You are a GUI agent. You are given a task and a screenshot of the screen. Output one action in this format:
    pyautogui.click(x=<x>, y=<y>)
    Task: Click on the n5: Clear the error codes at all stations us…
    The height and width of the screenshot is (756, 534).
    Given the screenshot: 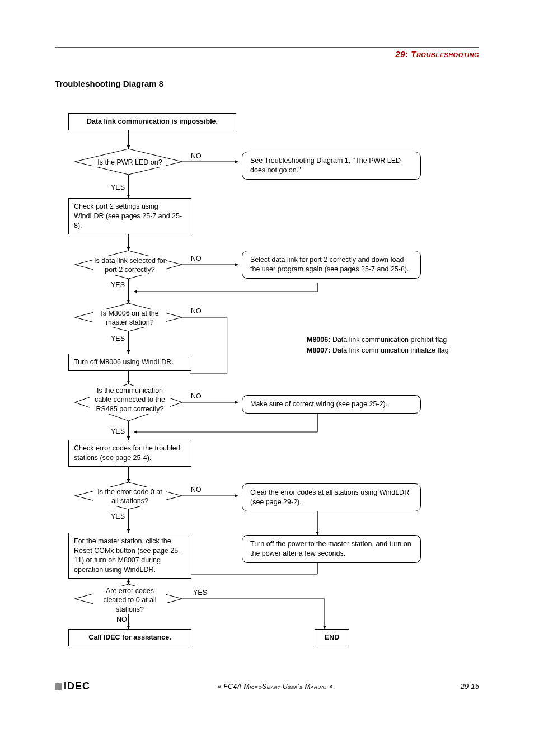 What is the action you would take?
    pyautogui.click(x=331, y=497)
    